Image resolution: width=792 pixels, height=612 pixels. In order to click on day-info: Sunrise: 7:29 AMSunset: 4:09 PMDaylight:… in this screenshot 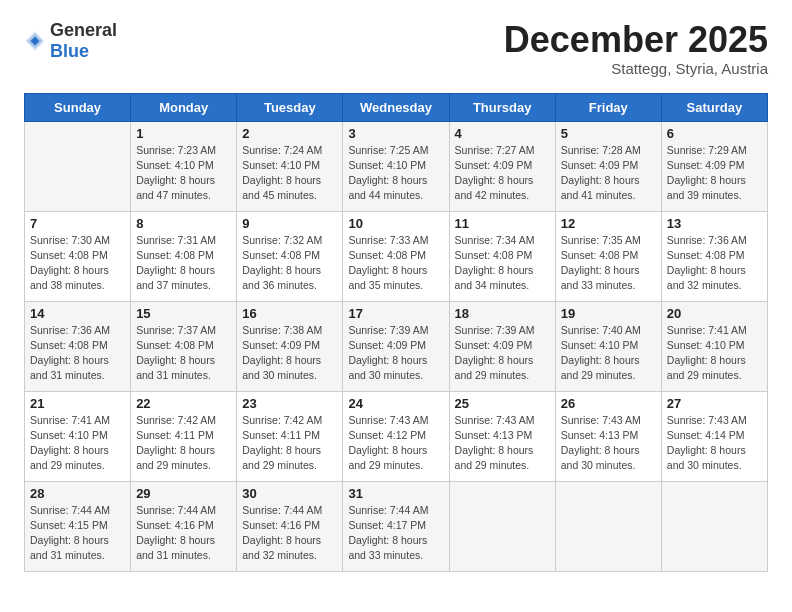, I will do `click(714, 174)`.